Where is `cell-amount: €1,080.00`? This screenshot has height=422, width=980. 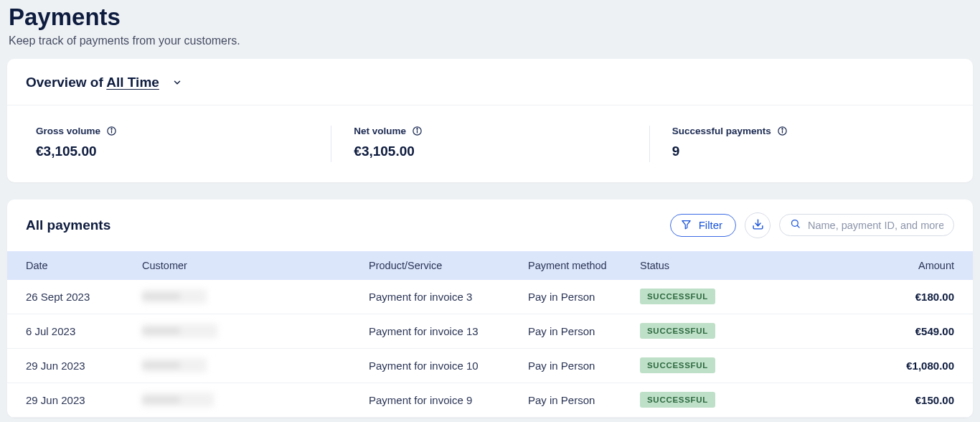 cell-amount: €1,080.00 is located at coordinates (890, 366).